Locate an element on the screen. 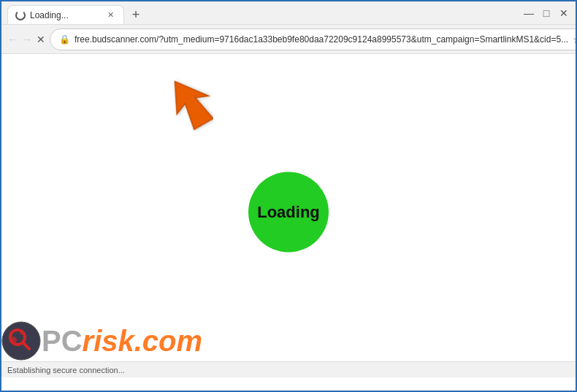  back-button: ← is located at coordinates (12, 39).